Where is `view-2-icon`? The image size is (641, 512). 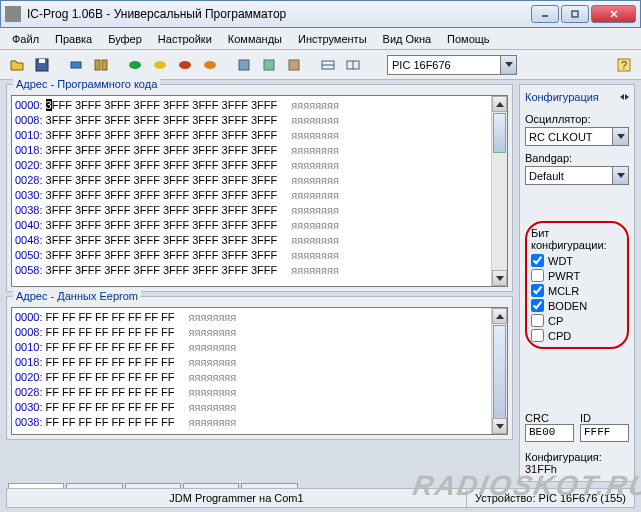
view-2-icon is located at coordinates (353, 65).